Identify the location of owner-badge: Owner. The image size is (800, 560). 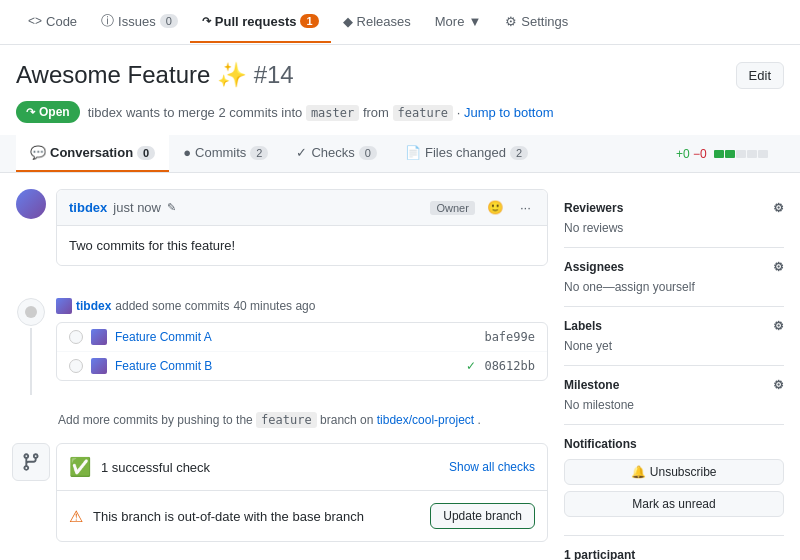
(452, 208).